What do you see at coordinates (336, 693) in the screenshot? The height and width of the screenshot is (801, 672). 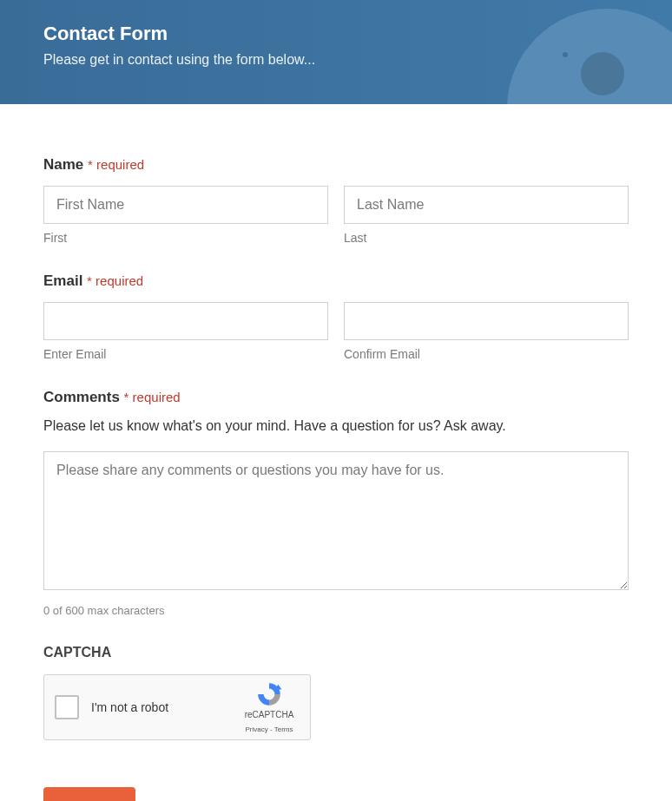 I see `captcha-field-group: CAPTCHA I'm not a robot reCAPTCHA Privac…` at bounding box center [336, 693].